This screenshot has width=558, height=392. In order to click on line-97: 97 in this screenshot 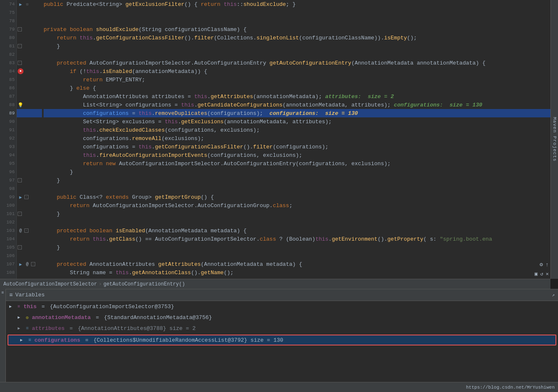, I will do `click(8, 180)`.